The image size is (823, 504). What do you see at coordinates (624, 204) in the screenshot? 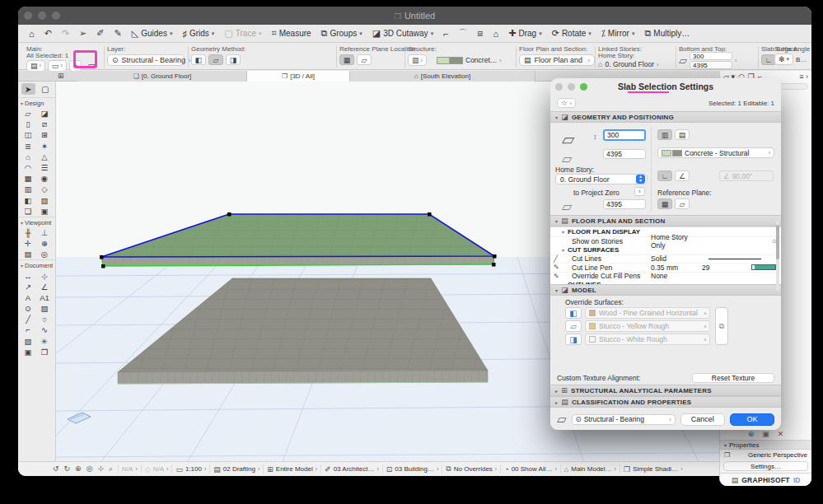
I see `project-zero-input` at bounding box center [624, 204].